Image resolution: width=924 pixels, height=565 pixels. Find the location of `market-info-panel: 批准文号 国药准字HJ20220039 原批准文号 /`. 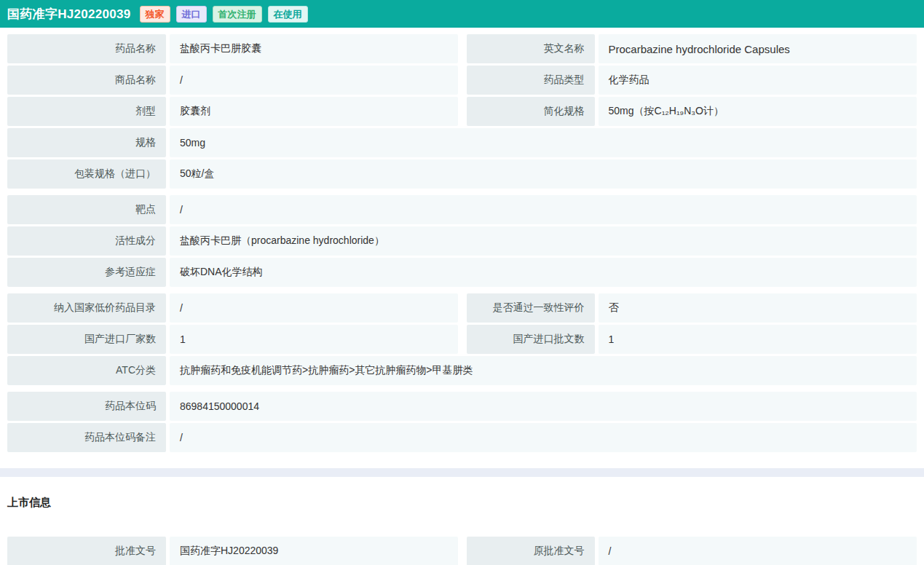

market-info-panel: 批准文号 国药准字HJ20220039 原批准文号 / is located at coordinates (462, 548).